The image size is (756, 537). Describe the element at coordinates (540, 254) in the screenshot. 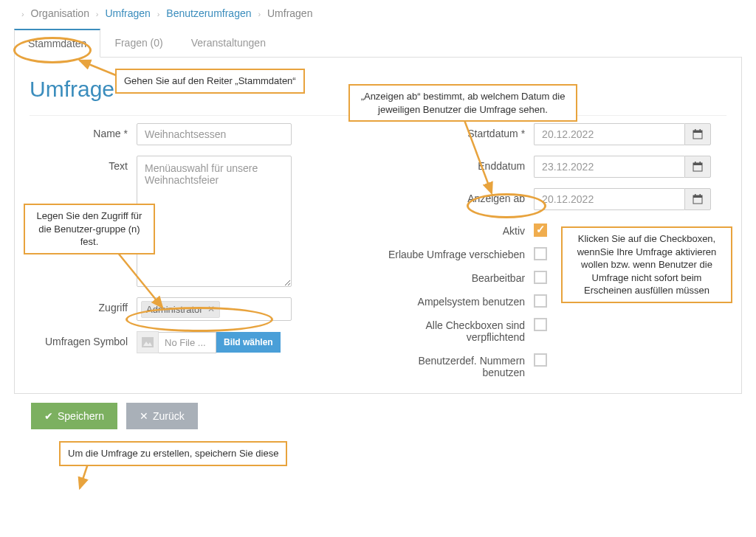

I see `verschieben-checkbox` at that location.